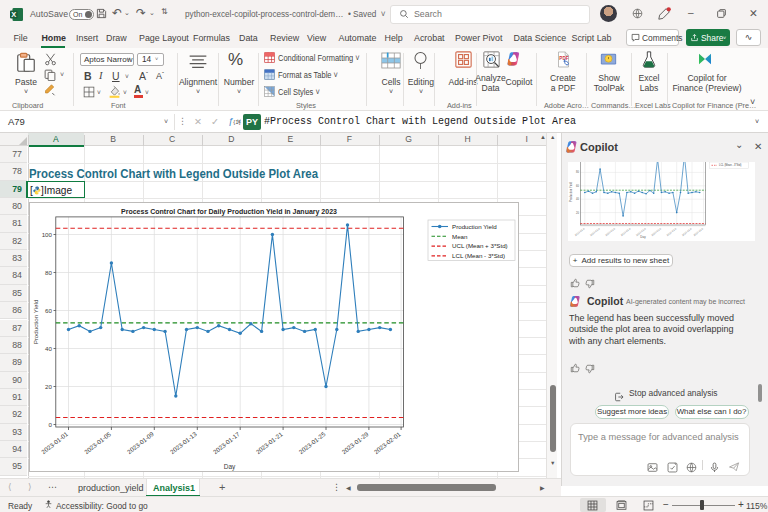 The height and width of the screenshot is (512, 768). What do you see at coordinates (48, 310) in the screenshot?
I see `svg-text: 60` at bounding box center [48, 310].